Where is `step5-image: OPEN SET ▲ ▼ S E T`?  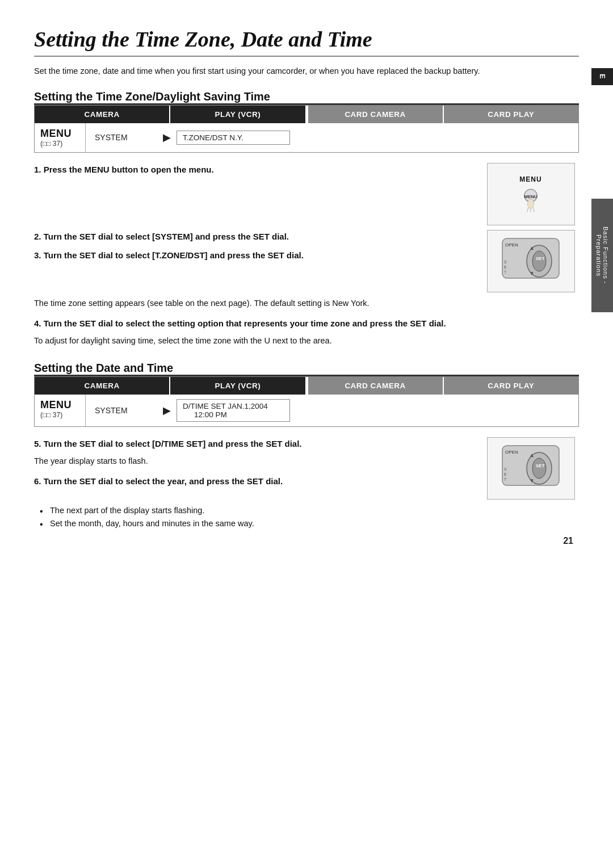
step5-image: OPEN SET ▲ ▼ S E T is located at coordinates (531, 468).